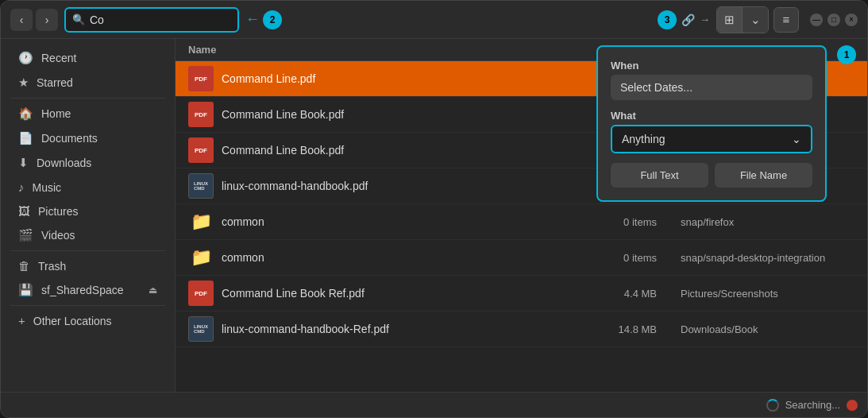 This screenshot has height=418, width=868. I want to click on file-name: Command Line.pdf, so click(395, 79).